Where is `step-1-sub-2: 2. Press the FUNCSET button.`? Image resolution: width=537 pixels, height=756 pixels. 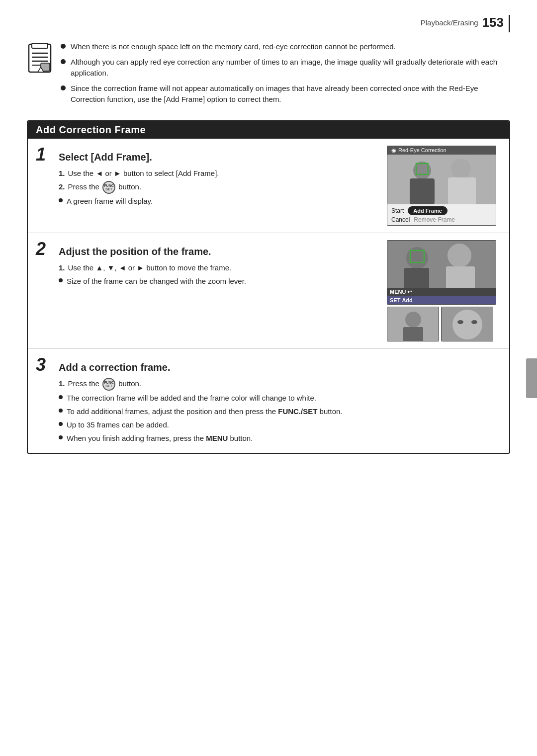
step-1-sub-2: 2. Press the FUNCSET button. is located at coordinates (218, 187).